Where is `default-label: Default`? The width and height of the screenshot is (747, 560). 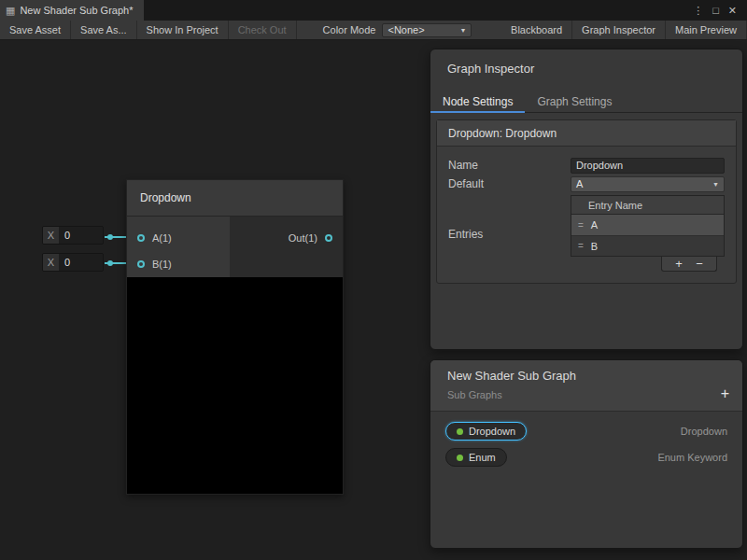 default-label: Default is located at coordinates (510, 184).